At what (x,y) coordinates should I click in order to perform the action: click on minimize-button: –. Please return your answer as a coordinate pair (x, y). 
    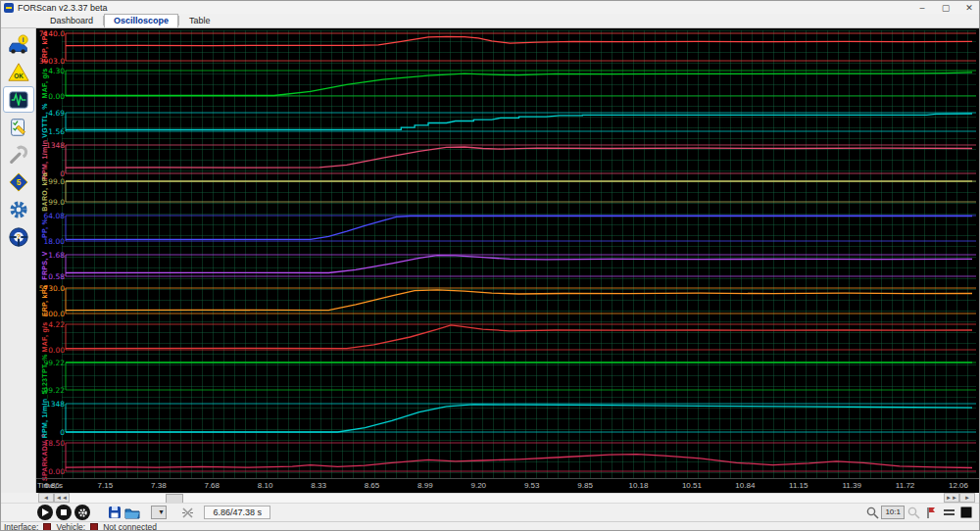
    Looking at the image, I should click on (922, 8).